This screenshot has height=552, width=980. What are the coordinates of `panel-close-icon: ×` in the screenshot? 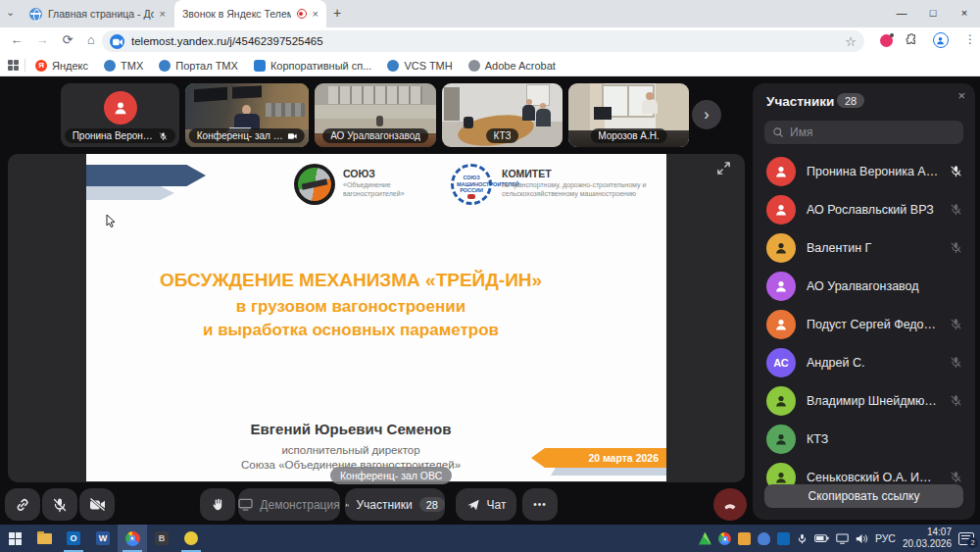 It's located at (961, 96).